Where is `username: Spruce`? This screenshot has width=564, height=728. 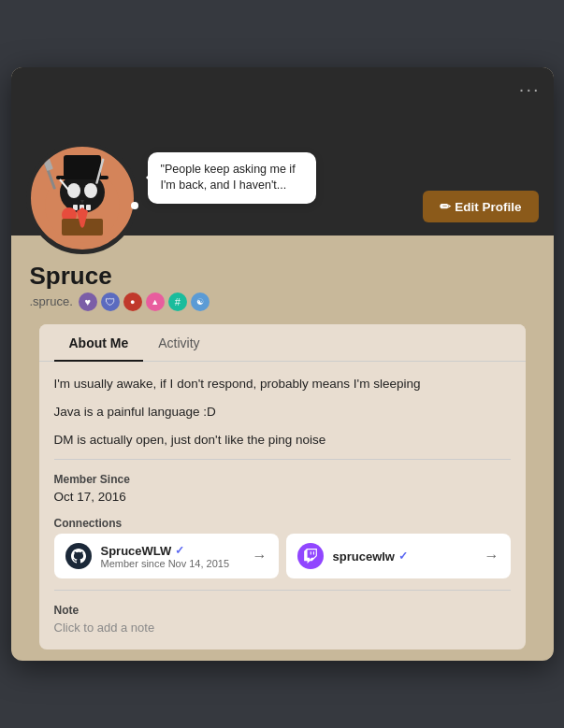 username: Spruce is located at coordinates (282, 277).